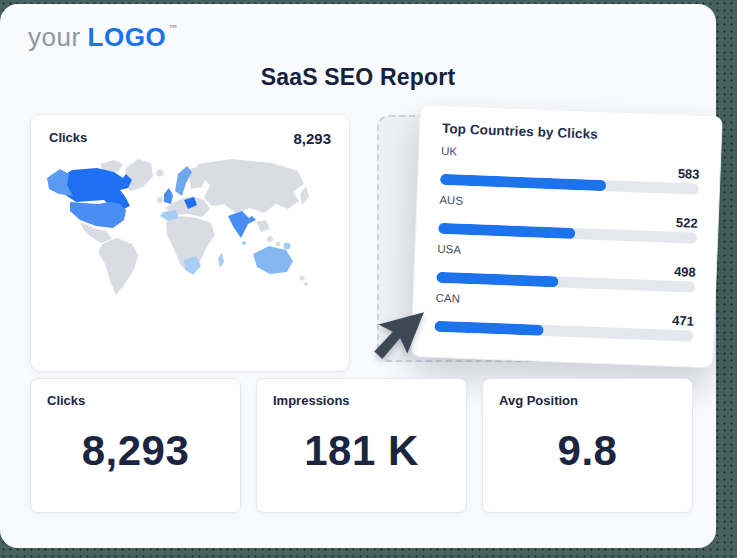 This screenshot has width=737, height=558. I want to click on country-bar-row: UK 583, so click(570, 170).